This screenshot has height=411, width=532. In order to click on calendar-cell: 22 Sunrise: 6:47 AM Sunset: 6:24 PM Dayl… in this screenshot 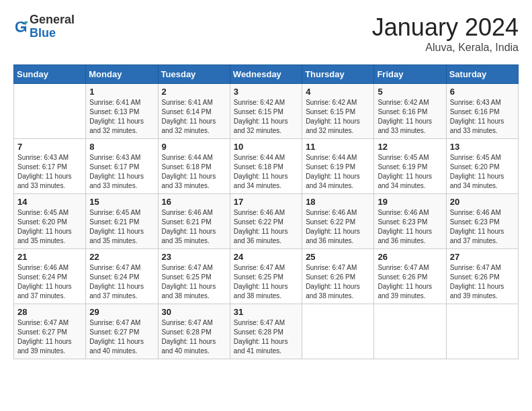, I will do `click(122, 277)`.